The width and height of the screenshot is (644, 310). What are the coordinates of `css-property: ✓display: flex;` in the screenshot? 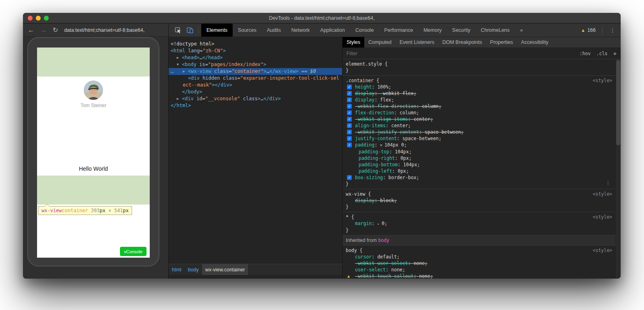 It's located at (479, 100).